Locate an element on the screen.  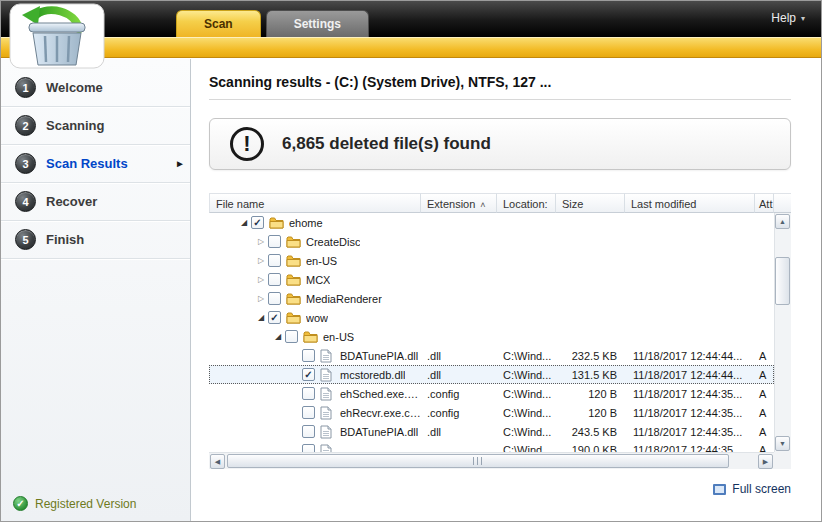
column-header-extension: Extension˄ is located at coordinates (459, 203).